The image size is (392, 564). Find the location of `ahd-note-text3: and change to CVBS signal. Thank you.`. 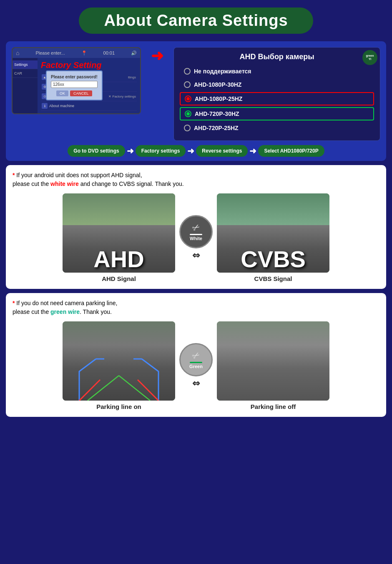

ahd-note-text3: and change to CVBS signal. Thank you. is located at coordinates (131, 184).